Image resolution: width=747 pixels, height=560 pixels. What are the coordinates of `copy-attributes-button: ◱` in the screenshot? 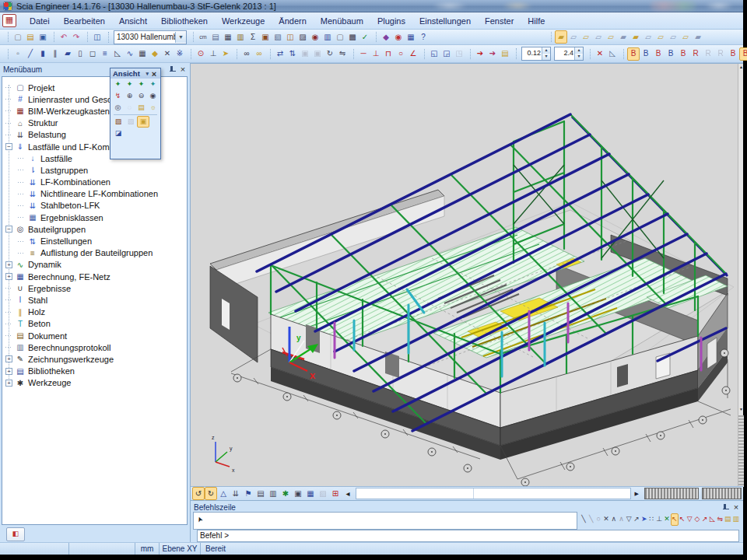 It's located at (434, 54).